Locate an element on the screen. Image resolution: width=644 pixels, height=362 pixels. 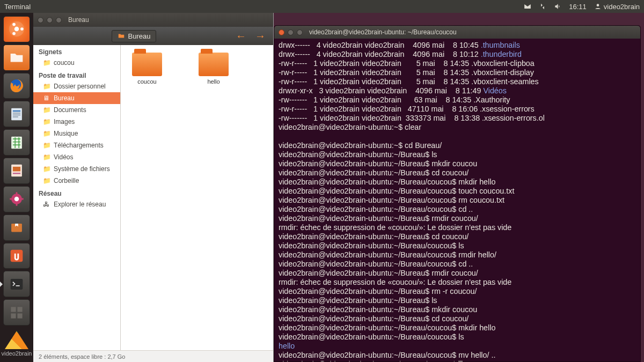
launcher-ubuntuone is located at coordinates (17, 256).